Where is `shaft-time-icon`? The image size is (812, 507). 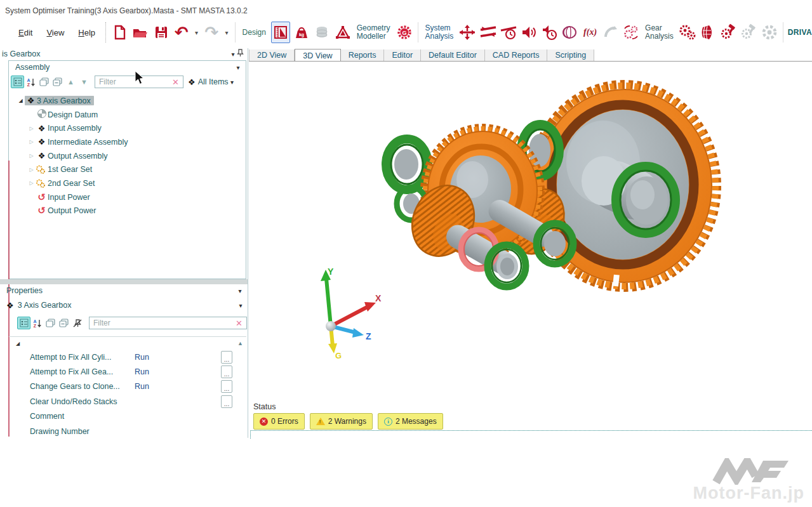
shaft-time-icon is located at coordinates (509, 32).